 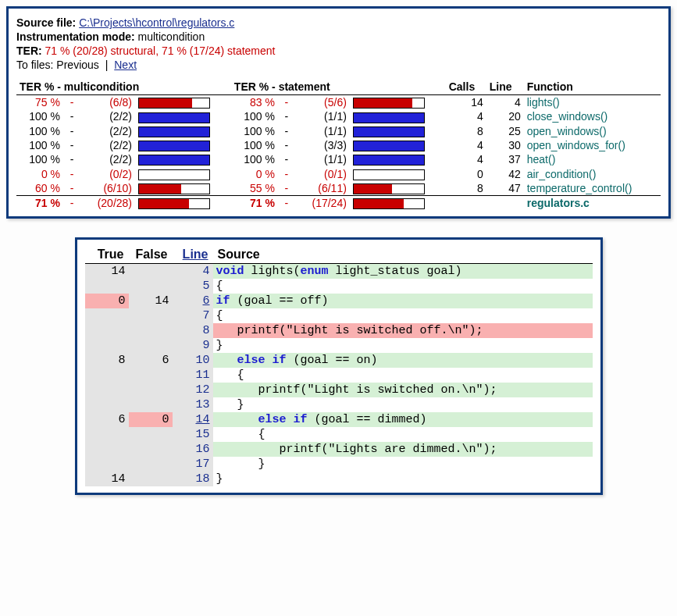 What do you see at coordinates (339, 23) in the screenshot?
I see `source-file-line: Source file: C:\Projects\hcontrol\regula…` at bounding box center [339, 23].